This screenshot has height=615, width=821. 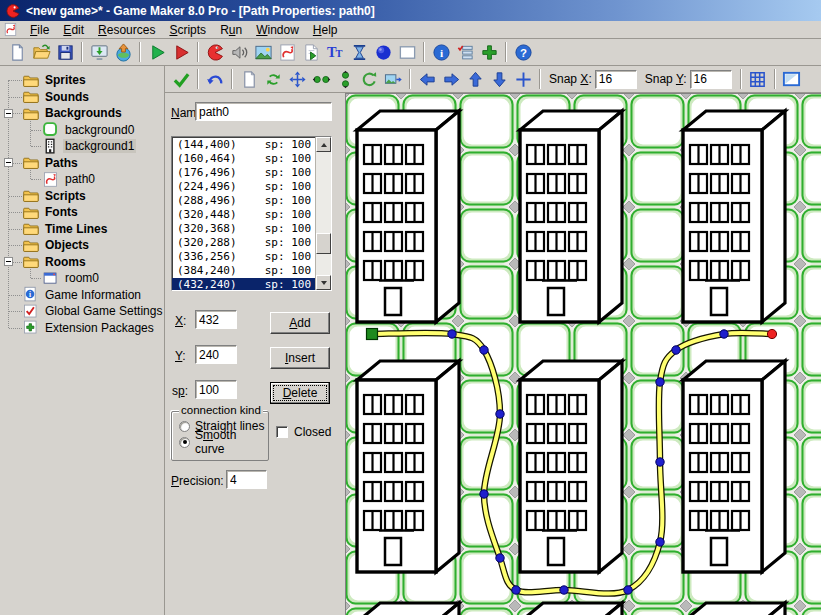 I want to click on smooth-curve-radio, so click(x=184, y=442).